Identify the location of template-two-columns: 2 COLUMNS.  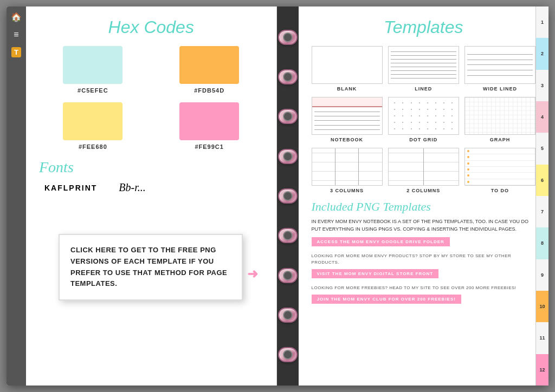
(424, 171).